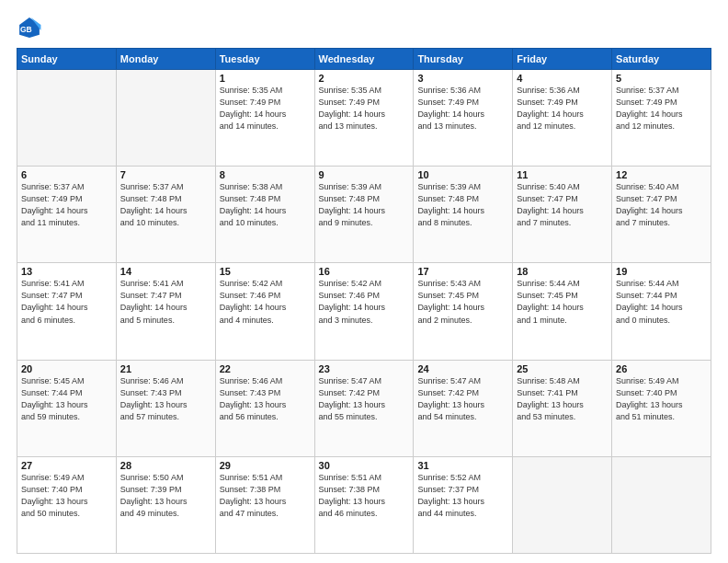 The image size is (728, 563). I want to click on day-number: 9, so click(364, 175).